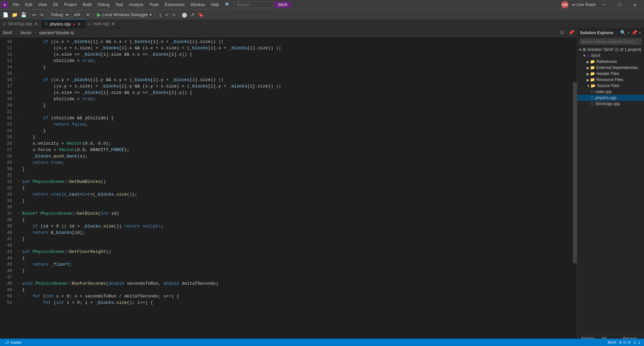  Describe the element at coordinates (193, 15) in the screenshot. I see `show-next-stmt: ↗` at that location.